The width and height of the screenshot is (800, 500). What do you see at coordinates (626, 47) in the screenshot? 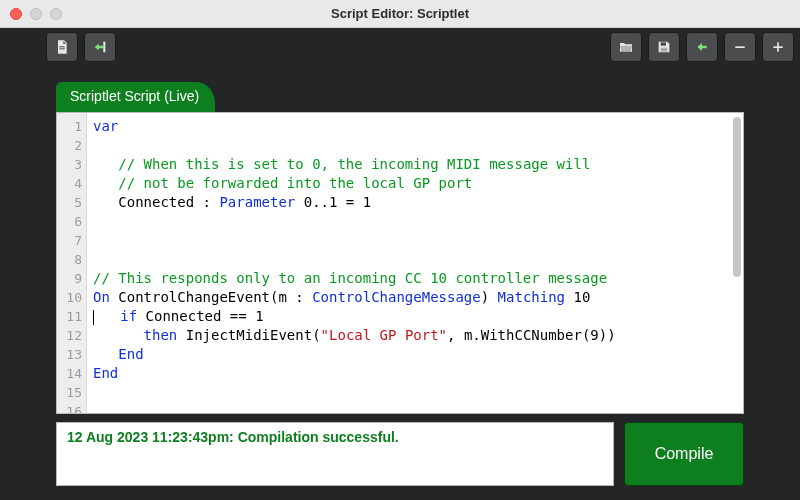
I see `open-button` at bounding box center [626, 47].